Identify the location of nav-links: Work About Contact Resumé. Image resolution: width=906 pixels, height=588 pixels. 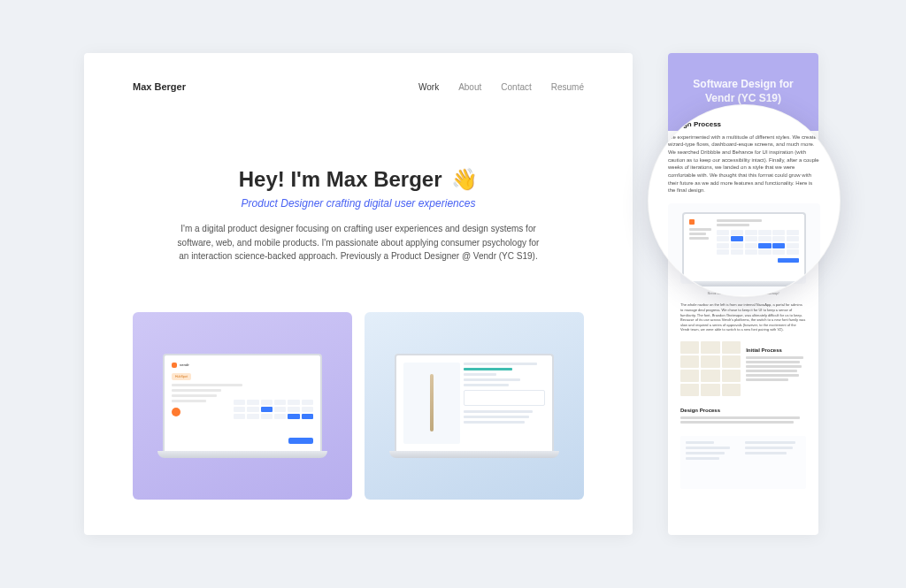
(501, 87).